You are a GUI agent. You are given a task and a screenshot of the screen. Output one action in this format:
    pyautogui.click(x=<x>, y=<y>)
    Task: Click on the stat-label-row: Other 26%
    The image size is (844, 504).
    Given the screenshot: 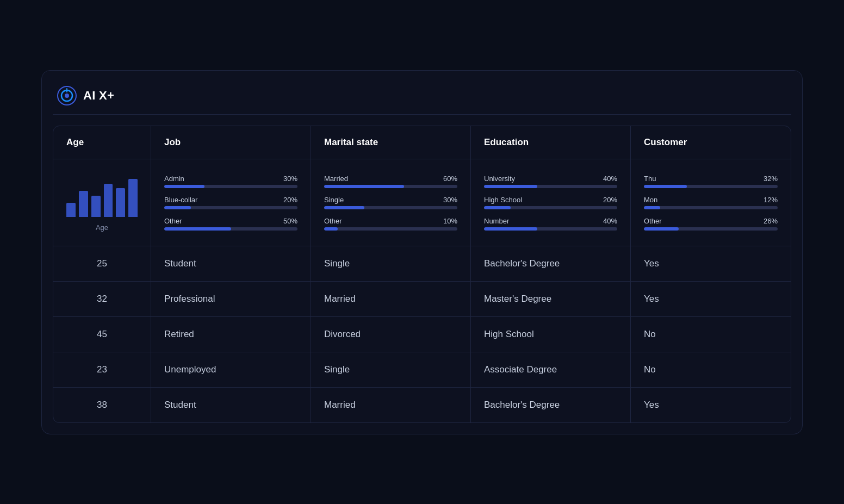 What is the action you would take?
    pyautogui.click(x=711, y=221)
    